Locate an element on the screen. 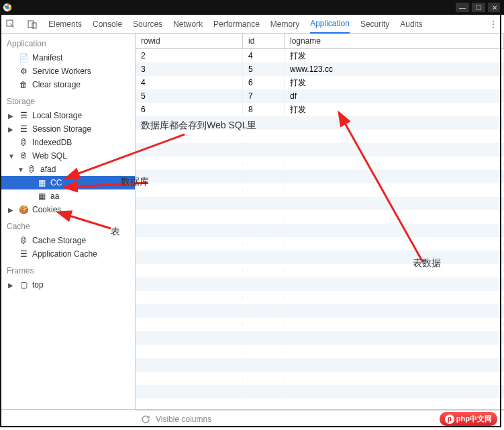 The image size is (504, 430). col-logname: logname is located at coordinates (395, 41).